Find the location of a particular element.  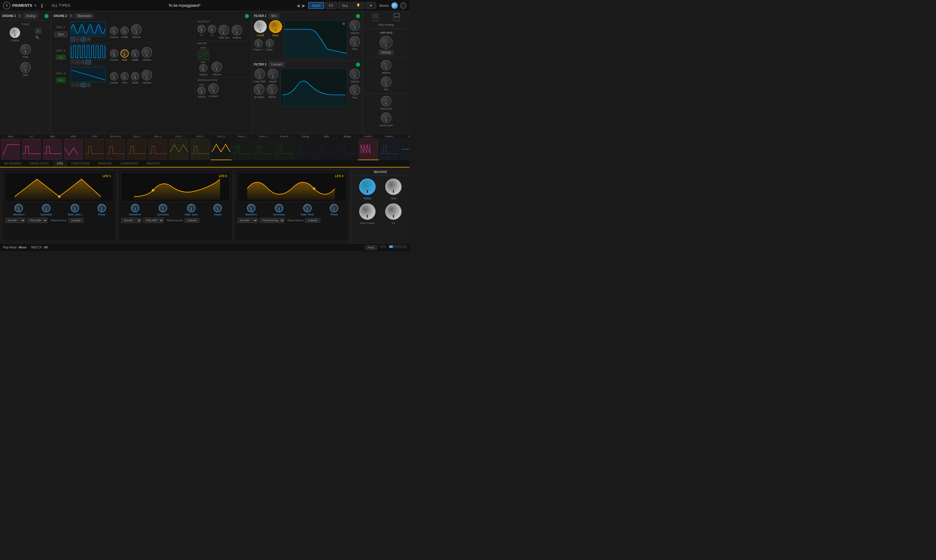

filtermix-knob is located at coordinates (224, 30).